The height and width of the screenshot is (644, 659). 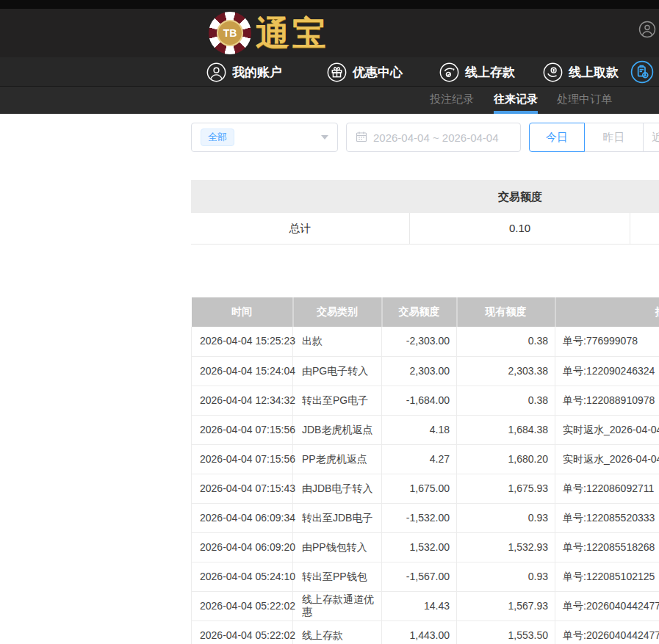 I want to click on cell-type: PP老虎机返点, so click(x=338, y=459).